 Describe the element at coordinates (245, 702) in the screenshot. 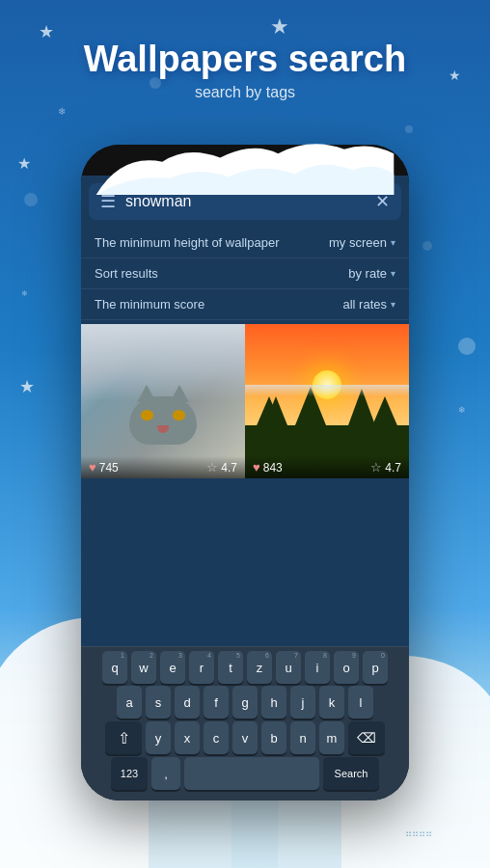

I see `key-g: g` at that location.